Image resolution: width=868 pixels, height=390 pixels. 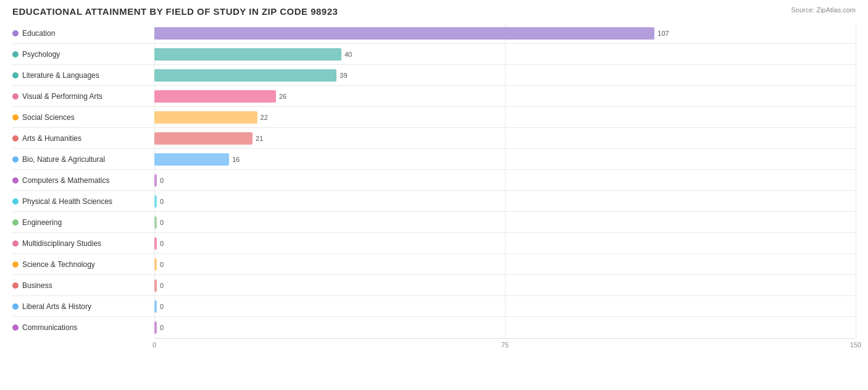 I want to click on bar-area: 26, so click(x=505, y=96).